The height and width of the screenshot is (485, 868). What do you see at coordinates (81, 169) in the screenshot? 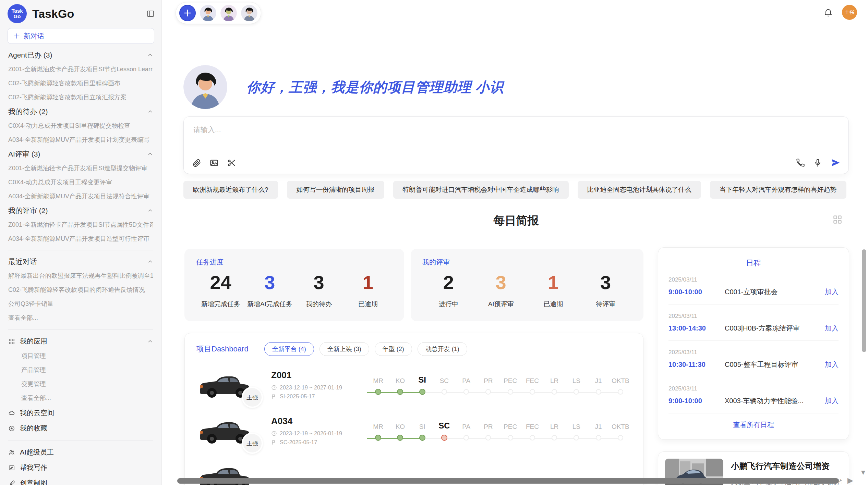
I see `sidebar-item: Z001-全新燃油轻卡产品开发项目SI造型提交物评审` at bounding box center [81, 169].